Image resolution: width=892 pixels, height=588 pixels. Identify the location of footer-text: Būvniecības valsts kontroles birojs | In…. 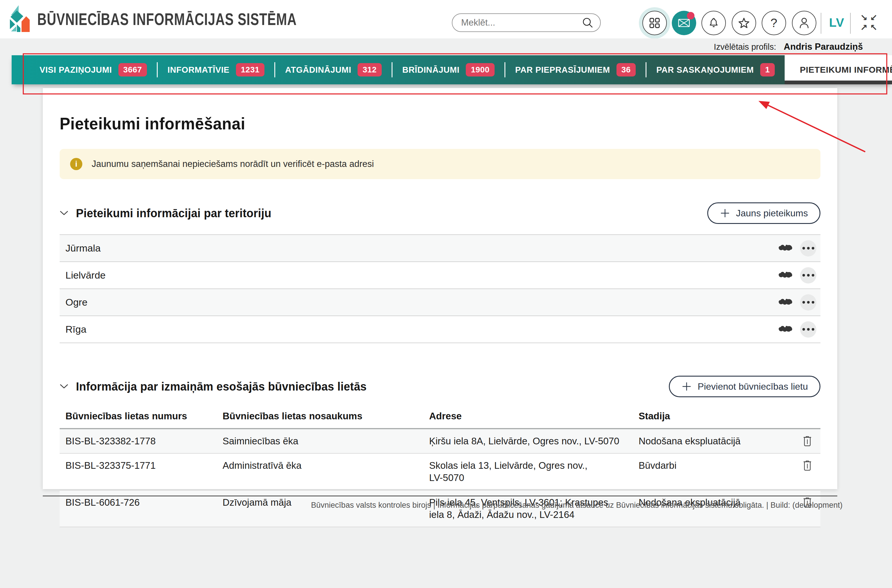
(577, 505).